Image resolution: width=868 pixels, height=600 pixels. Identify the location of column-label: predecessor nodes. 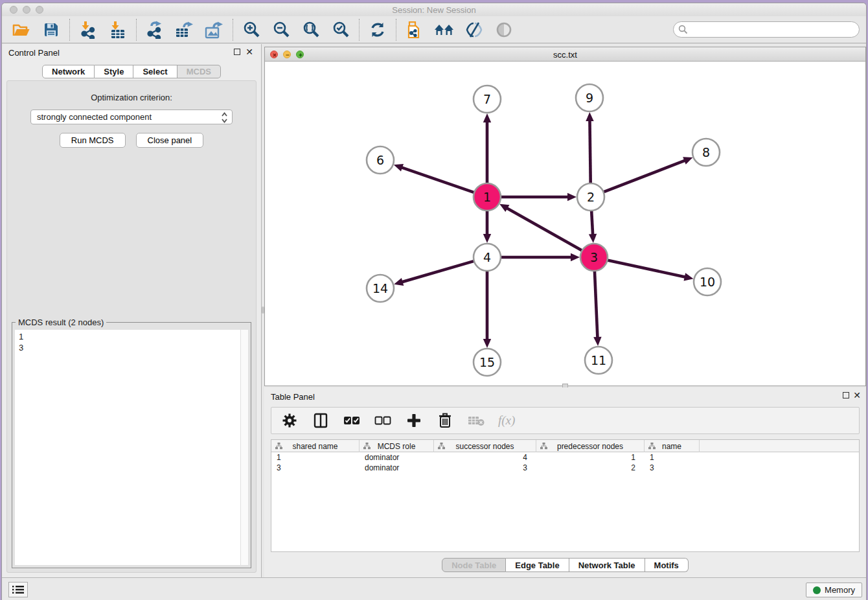
(590, 446).